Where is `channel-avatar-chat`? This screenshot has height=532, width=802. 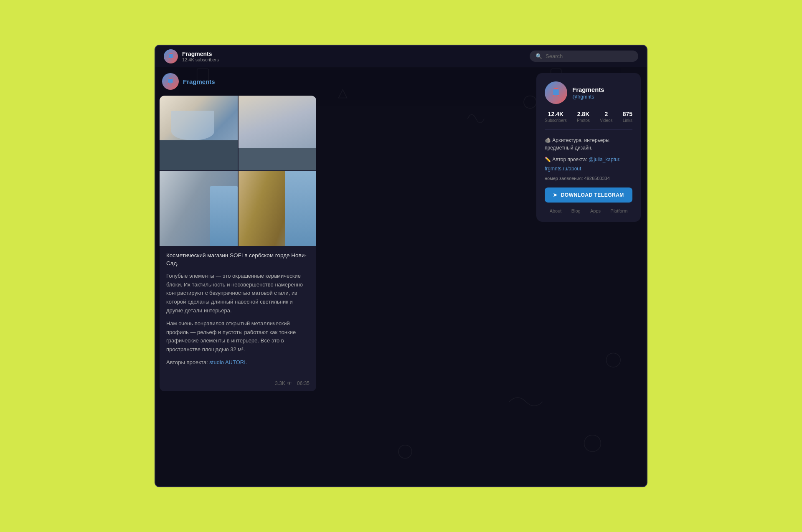
channel-avatar-chat is located at coordinates (170, 81).